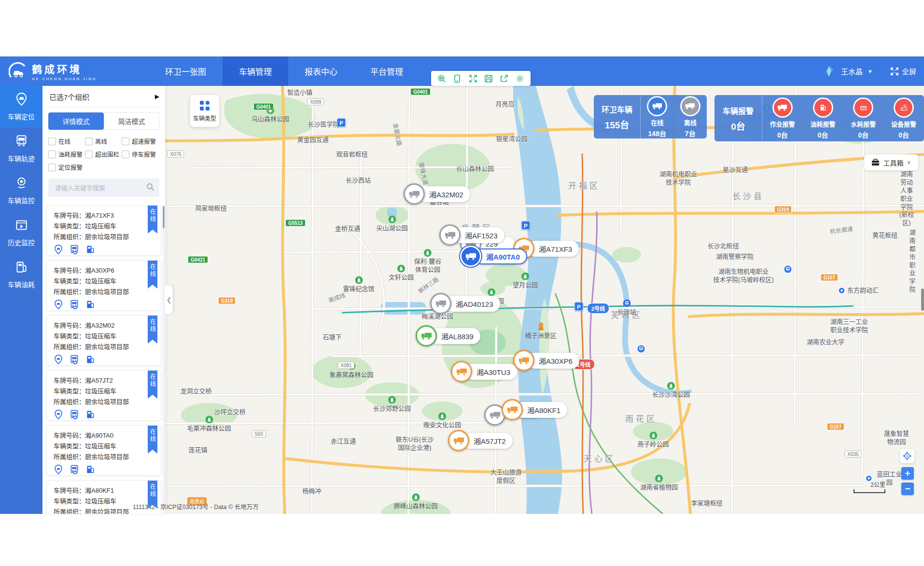  I want to click on sidebar-item-车辆油耗: 车辆油耗, so click(21, 275).